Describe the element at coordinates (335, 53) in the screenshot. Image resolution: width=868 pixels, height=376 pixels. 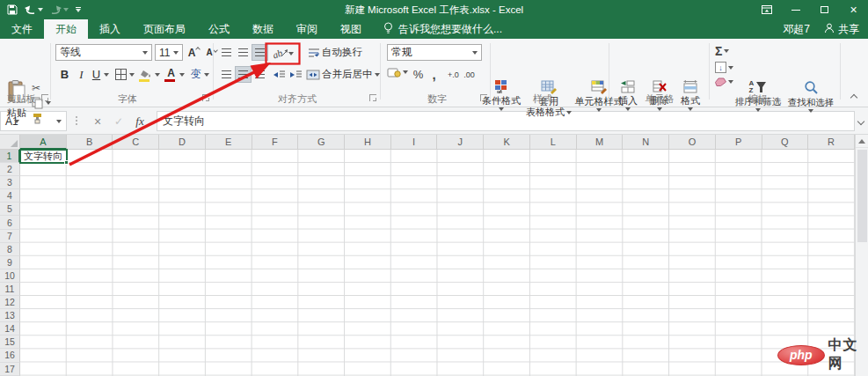
I see `wrap-text-button: 自动换行` at that location.